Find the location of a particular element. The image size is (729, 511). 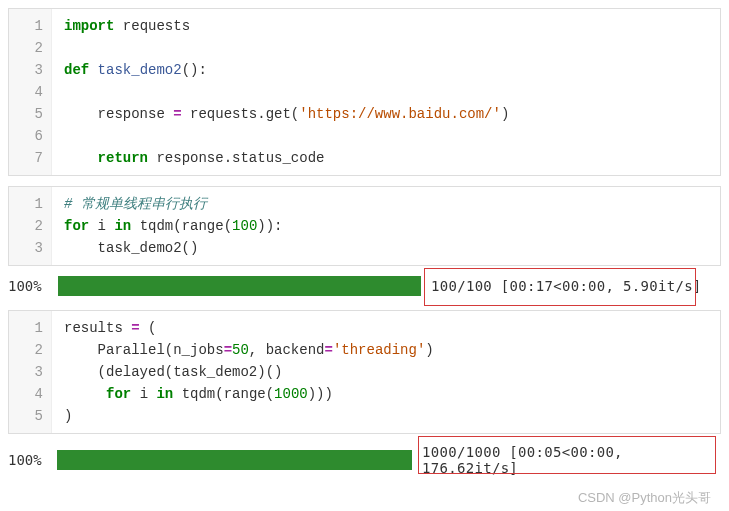

progress-label: 100/100 [00:17<00:00, 5.90it/s] is located at coordinates (564, 286).